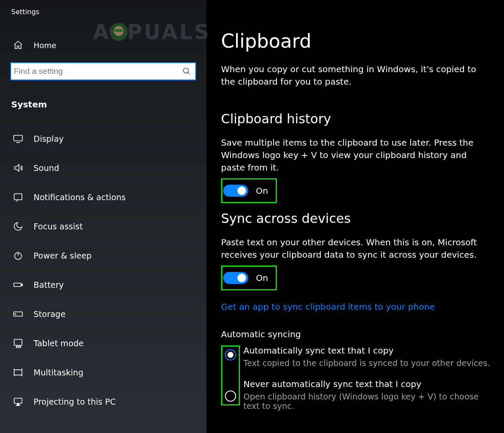 This screenshot has width=504, height=433. I want to click on moon-icon, so click(18, 226).